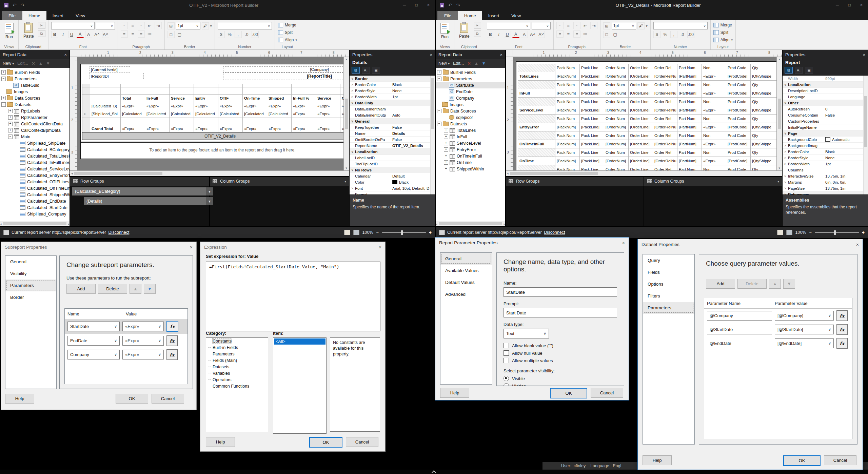 The height and width of the screenshot is (474, 868). What do you see at coordinates (560, 26) in the screenshot?
I see `align-top-icon: ⹀` at bounding box center [560, 26].